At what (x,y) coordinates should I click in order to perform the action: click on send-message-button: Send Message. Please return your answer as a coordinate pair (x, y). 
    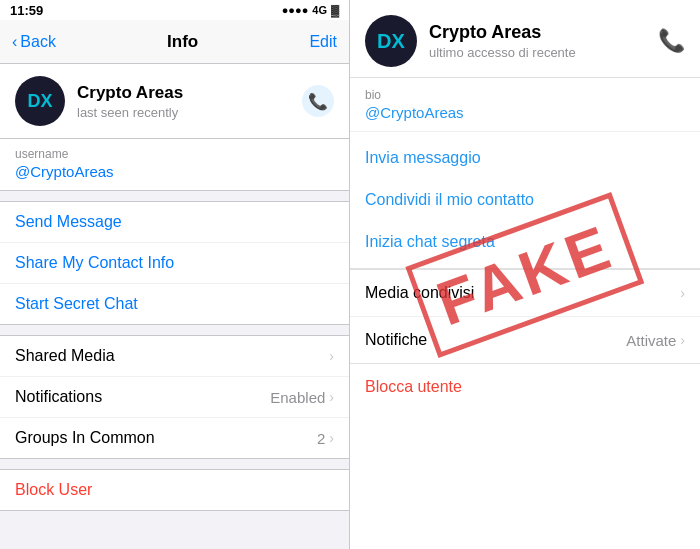
    Looking at the image, I should click on (174, 222).